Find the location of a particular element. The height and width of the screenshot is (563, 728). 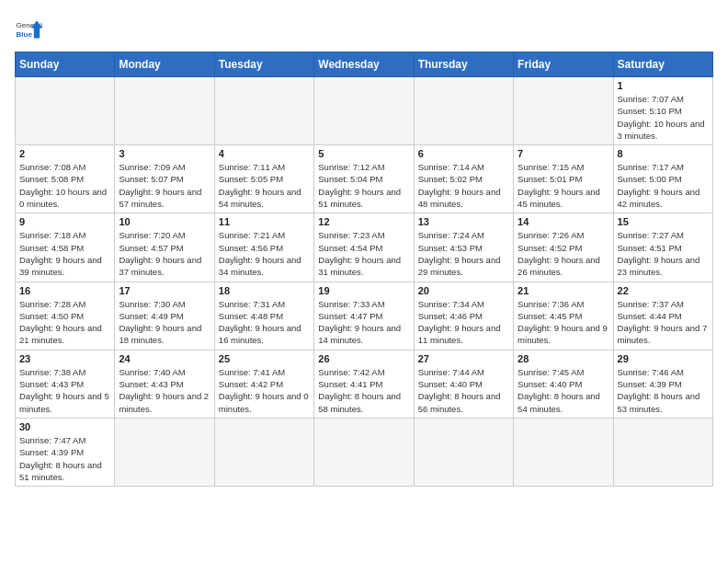

day-info: Sunrise: 7:42 AM Sunset: 4:41 PM Dayligh… is located at coordinates (364, 390).